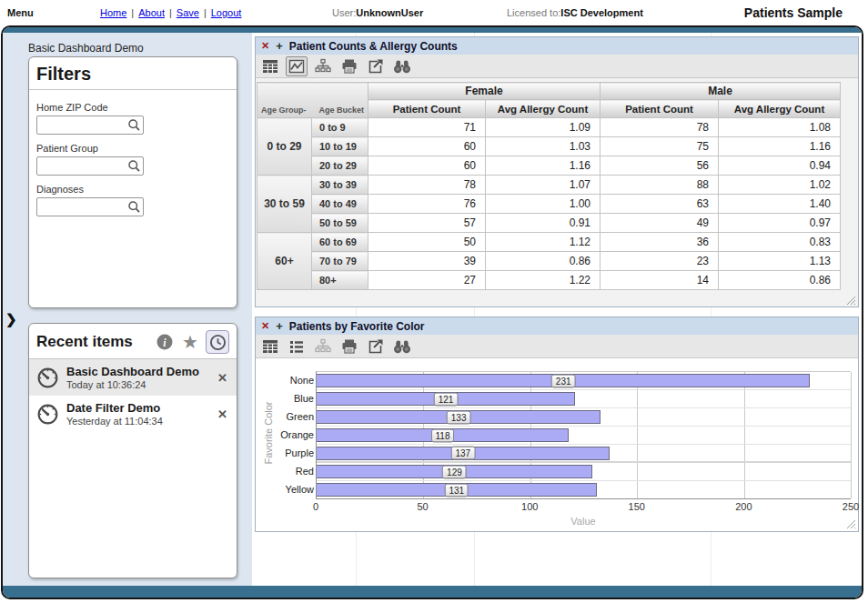 This screenshot has width=868, height=603. I want to click on value-cell: 76, so click(428, 204).